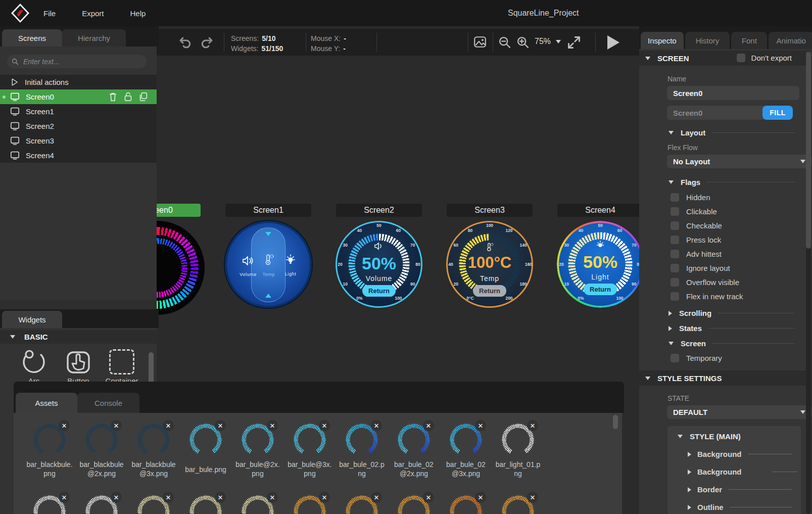  Describe the element at coordinates (268, 210) in the screenshot. I see `canvas-screen1-label: Screen1` at that location.